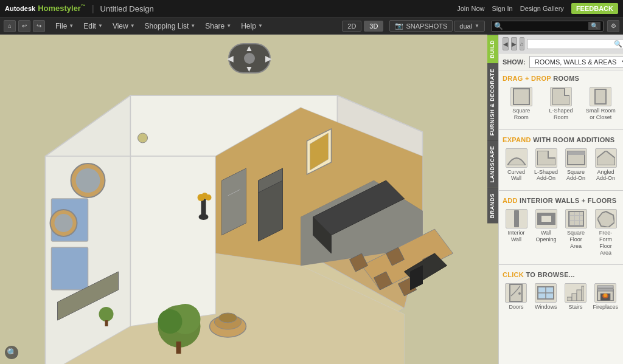 This screenshot has height=364, width=623. I want to click on search-input, so click(546, 26).